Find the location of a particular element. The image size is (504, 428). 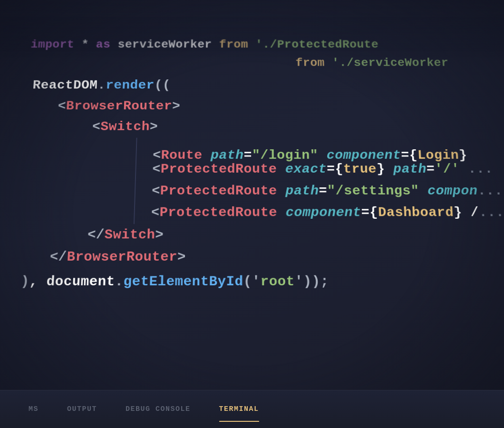

code-line-8: < ProtectedRoute path = "/settings" comp… is located at coordinates (304, 191).